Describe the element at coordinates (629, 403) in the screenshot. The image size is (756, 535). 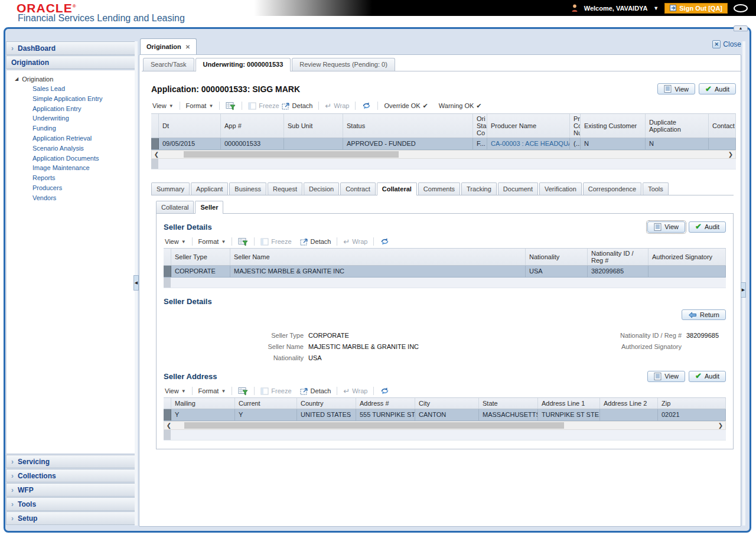
I see `col-address-line-2: Address Line 2` at that location.